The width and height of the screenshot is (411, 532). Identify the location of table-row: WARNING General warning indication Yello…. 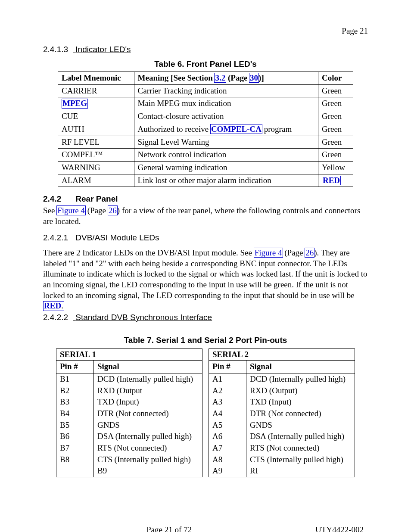
(206, 168).